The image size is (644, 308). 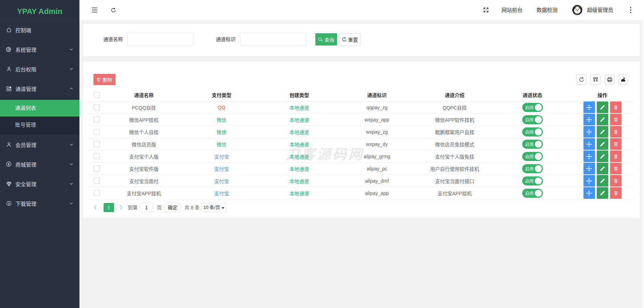 What do you see at coordinates (616, 156) in the screenshot?
I see `del-alipay_grmg` at bounding box center [616, 156].